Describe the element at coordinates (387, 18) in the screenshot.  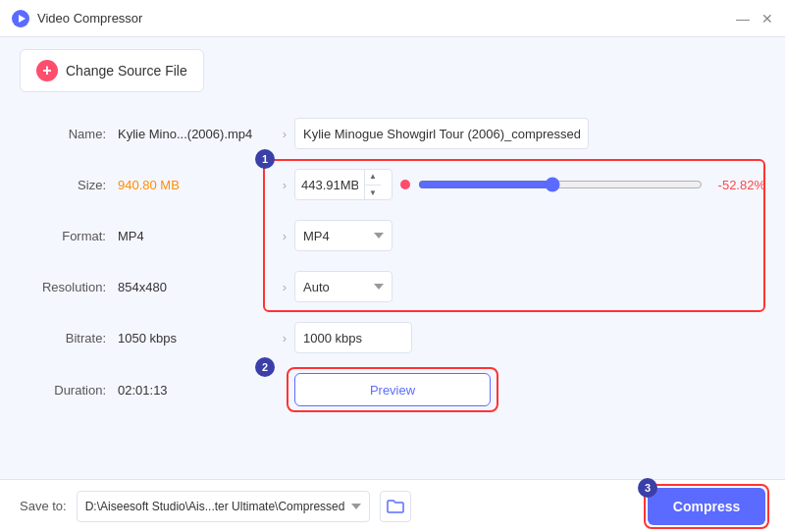
I see `app-title: Video Compressor` at that location.